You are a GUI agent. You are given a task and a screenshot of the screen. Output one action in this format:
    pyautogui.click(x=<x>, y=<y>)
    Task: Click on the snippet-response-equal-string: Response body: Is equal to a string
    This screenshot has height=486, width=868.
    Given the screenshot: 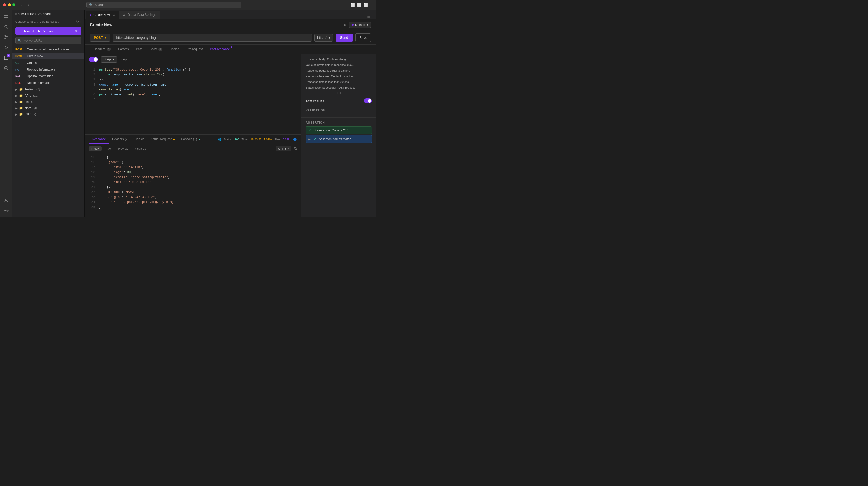 What is the action you would take?
    pyautogui.click(x=339, y=71)
    